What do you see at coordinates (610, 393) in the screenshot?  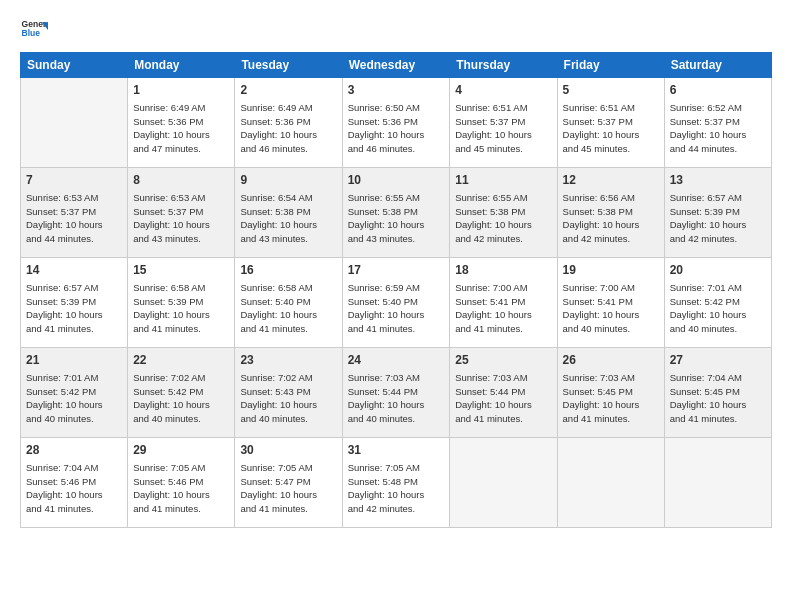 I see `calendar-cell: 26Sunrise: 7:03 AM Sunset: 5:45 PM Dayli…` at bounding box center [610, 393].